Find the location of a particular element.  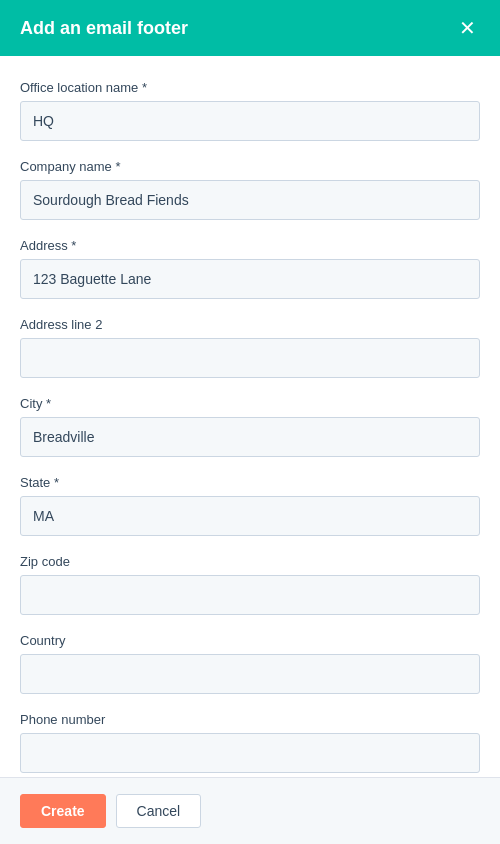

input-address is located at coordinates (250, 279).